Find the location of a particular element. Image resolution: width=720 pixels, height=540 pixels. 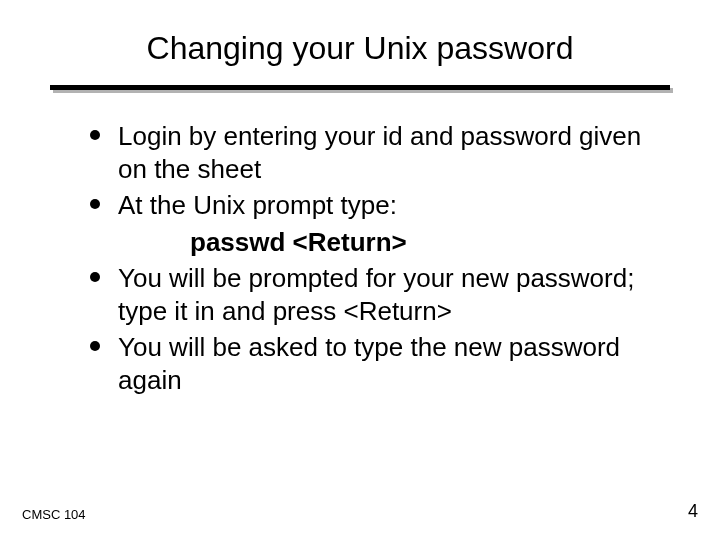

page-number: 4 is located at coordinates (693, 512).